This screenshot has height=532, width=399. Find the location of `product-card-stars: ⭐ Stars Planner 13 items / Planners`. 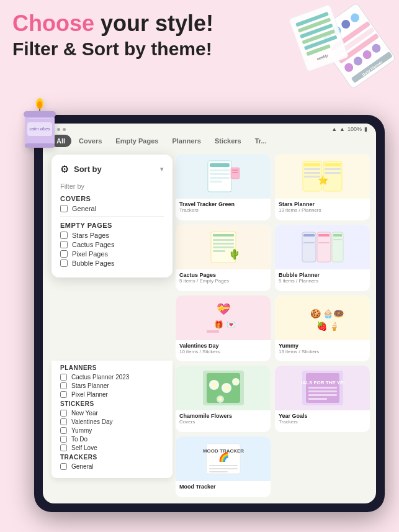

product-card-stars: ⭐ Stars Planner 13 items / Planners is located at coordinates (323, 187).